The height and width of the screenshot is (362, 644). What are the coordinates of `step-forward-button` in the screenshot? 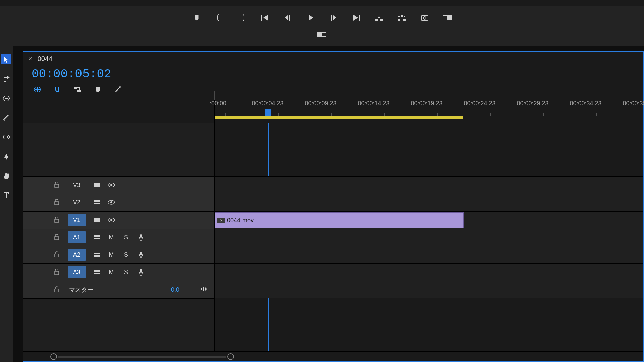 It's located at (333, 18).